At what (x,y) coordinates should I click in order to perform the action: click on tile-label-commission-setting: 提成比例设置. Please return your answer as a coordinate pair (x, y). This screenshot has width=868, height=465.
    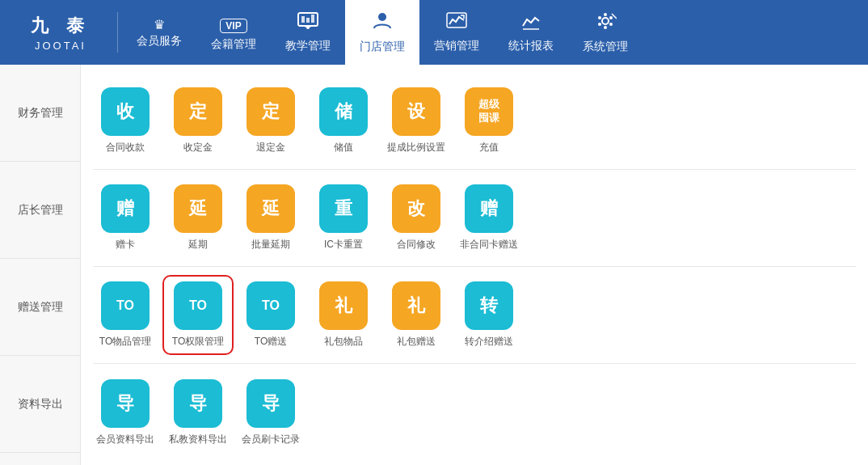
    Looking at the image, I should click on (416, 147).